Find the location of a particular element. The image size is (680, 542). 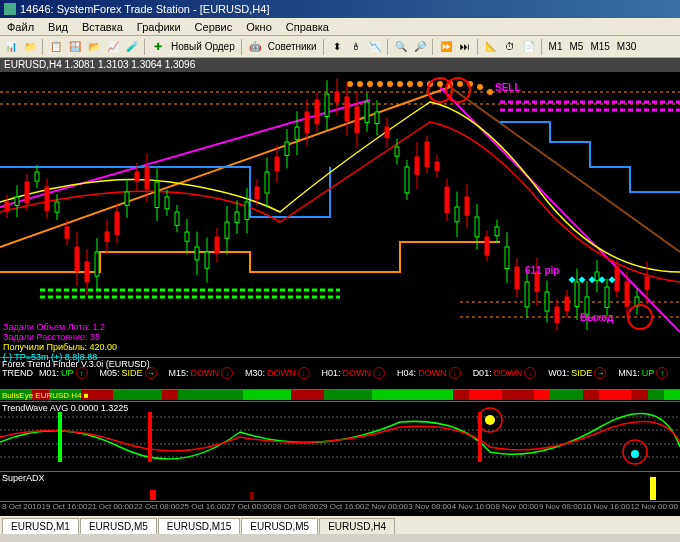

menu-view: Вид is located at coordinates (58, 27).